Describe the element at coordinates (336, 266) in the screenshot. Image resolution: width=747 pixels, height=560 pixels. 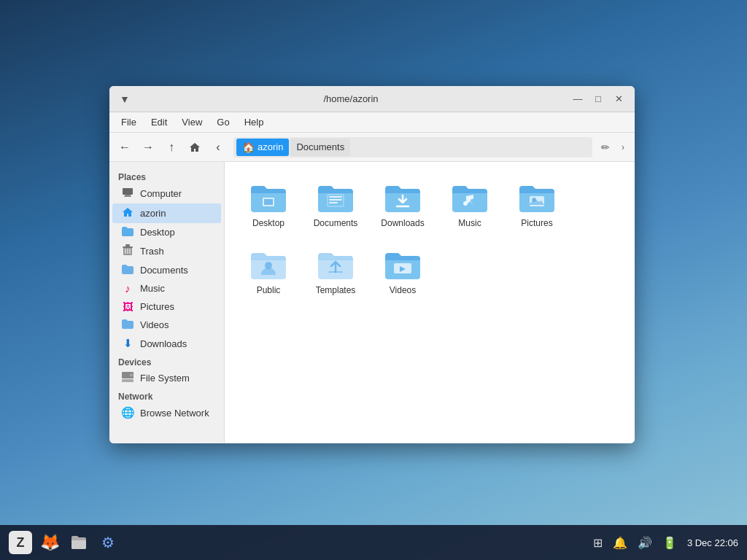
I see `folder-templates-icon` at that location.